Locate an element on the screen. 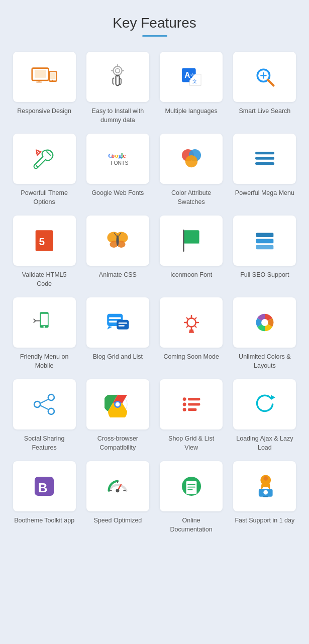 The height and width of the screenshot is (644, 309). feature-label-coming-soon: Coming Soon Mode is located at coordinates (191, 357).